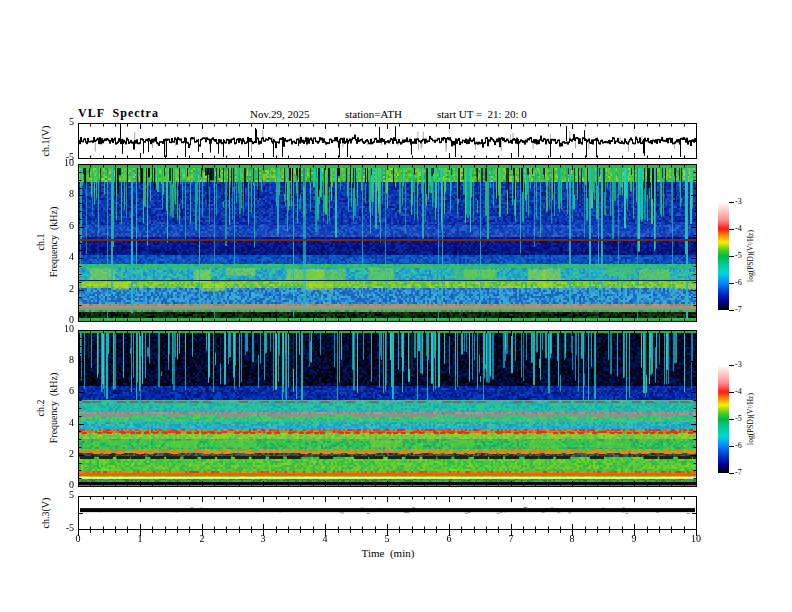 Image resolution: width=792 pixels, height=612 pixels. Describe the element at coordinates (59, 122) in the screenshot. I see `ch1-wave-tick-label: 5` at that location.